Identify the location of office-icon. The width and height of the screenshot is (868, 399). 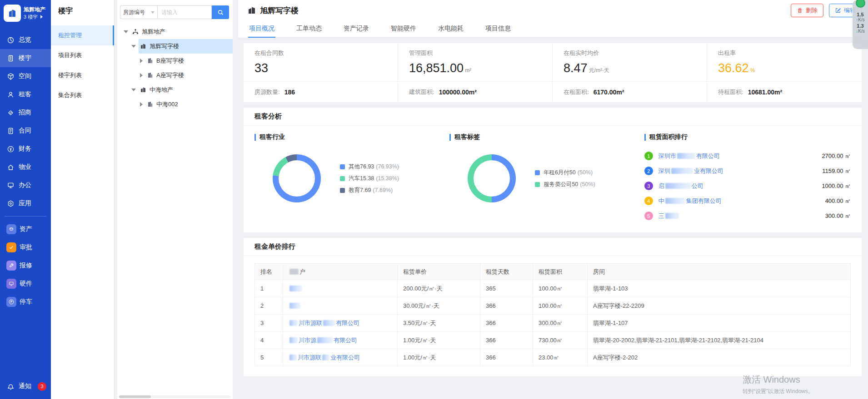
(10, 185).